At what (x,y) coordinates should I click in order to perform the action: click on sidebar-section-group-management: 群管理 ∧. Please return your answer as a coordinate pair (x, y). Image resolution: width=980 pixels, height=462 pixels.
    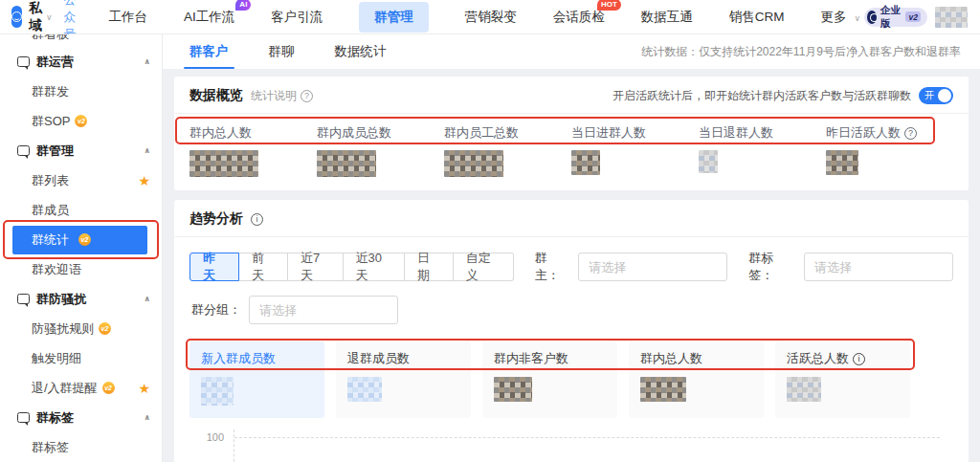
    Looking at the image, I should click on (80, 151).